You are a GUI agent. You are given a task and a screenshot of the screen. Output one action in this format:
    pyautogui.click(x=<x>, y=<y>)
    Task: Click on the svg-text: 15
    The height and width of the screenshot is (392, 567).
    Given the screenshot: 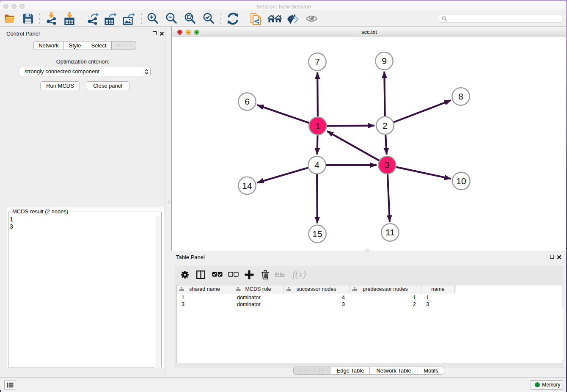 What is the action you would take?
    pyautogui.click(x=317, y=234)
    